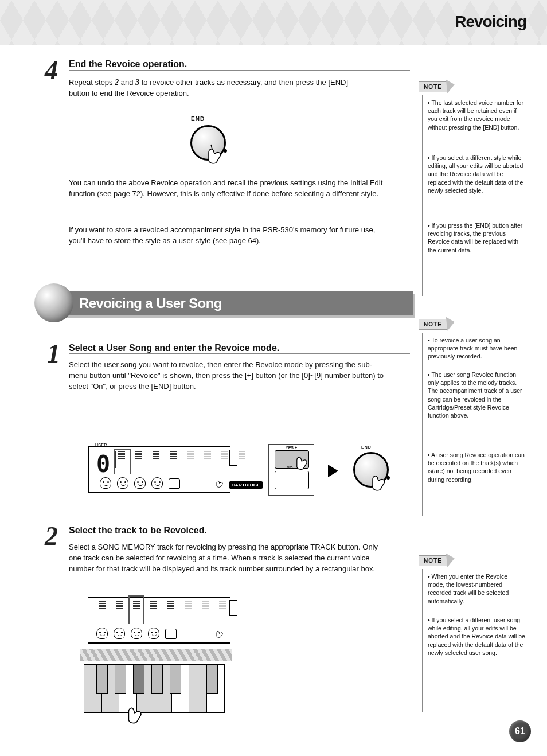 The image size is (547, 756). Describe the element at coordinates (208, 143) in the screenshot. I see `end-button-illustration` at that location.